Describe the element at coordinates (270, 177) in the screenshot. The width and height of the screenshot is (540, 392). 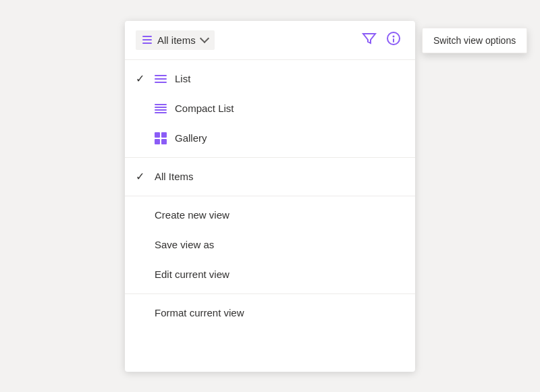
I see `views-section: ✓ All Items` at that location.